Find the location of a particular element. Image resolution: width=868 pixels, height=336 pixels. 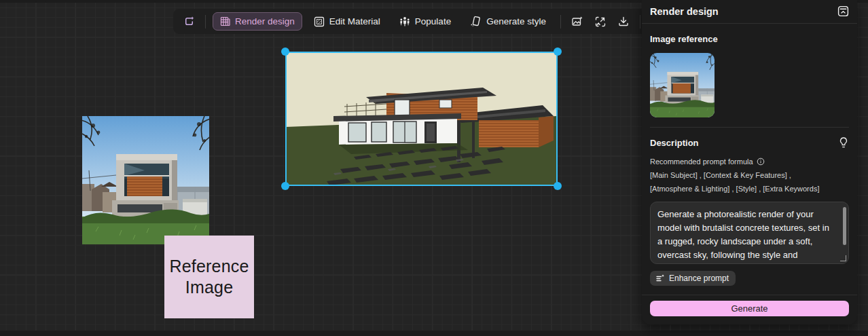

image-reference-thumbnail is located at coordinates (682, 86).